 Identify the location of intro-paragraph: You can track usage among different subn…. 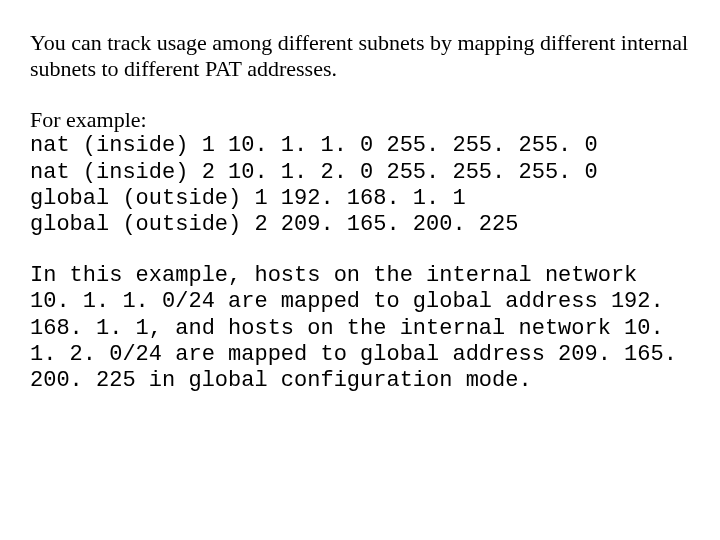
(360, 56).